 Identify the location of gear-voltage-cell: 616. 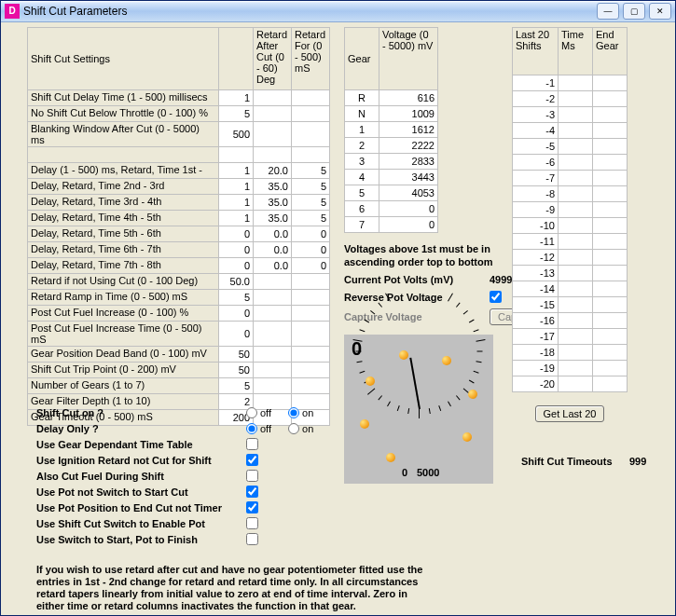
(408, 99).